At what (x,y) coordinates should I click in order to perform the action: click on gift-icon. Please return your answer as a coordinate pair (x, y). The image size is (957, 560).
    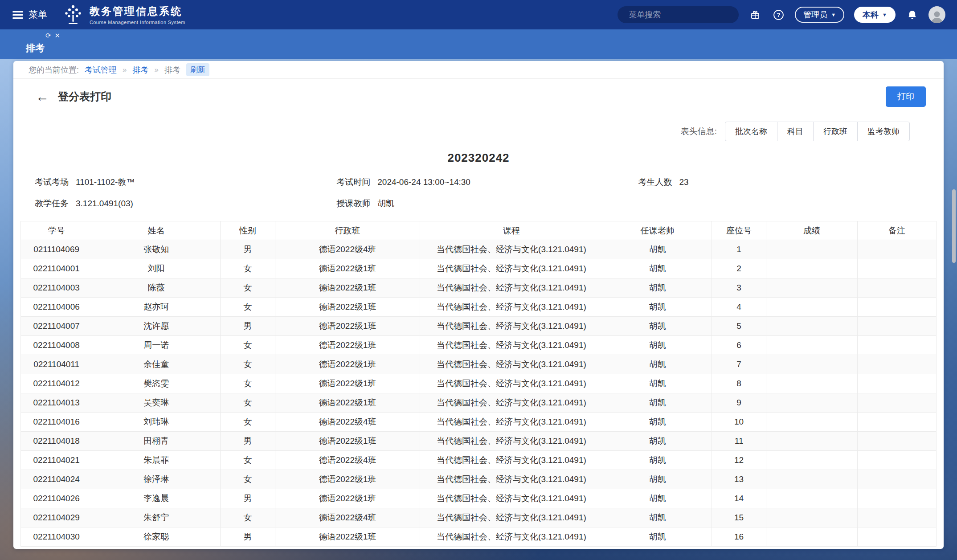
    Looking at the image, I should click on (755, 15).